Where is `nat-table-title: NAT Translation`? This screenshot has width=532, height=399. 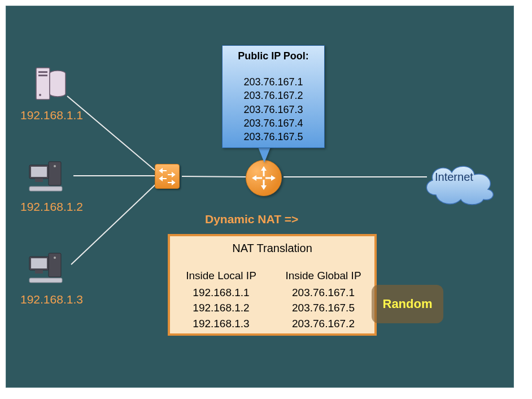
nat-table-title: NAT Translation is located at coordinates (272, 249).